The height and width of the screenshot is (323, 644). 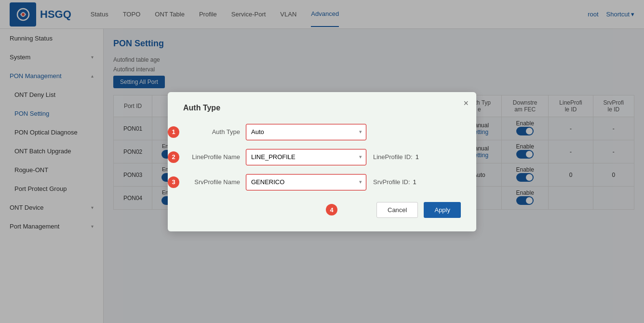 What do you see at coordinates (322, 182) in the screenshot?
I see `srv-profile-row: 3 SrvProfile Name GENERICO ▾ SrvProfile …` at bounding box center [322, 182].